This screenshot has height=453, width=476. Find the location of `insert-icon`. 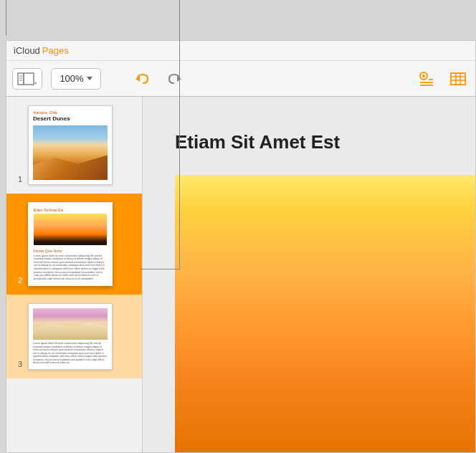

insert-icon is located at coordinates (427, 79).